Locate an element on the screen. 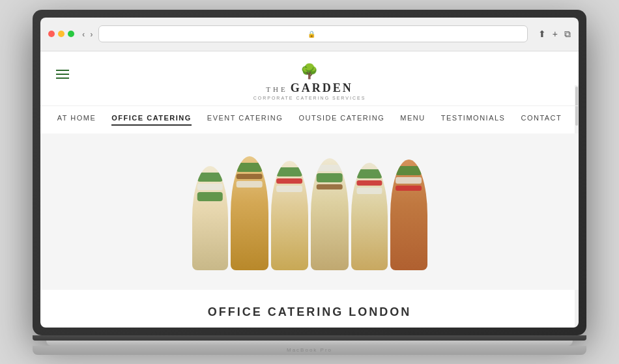 The width and height of the screenshot is (619, 364). macbook-label: MacBook Pro is located at coordinates (310, 350).